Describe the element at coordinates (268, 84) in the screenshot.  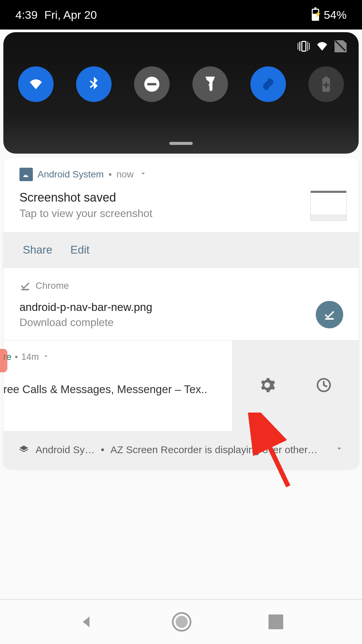
I see `autorotate-icon` at that location.